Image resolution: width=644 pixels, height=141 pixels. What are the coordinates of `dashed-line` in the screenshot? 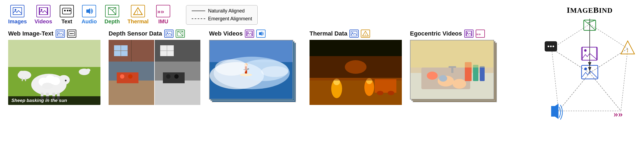 It's located at (198, 19).